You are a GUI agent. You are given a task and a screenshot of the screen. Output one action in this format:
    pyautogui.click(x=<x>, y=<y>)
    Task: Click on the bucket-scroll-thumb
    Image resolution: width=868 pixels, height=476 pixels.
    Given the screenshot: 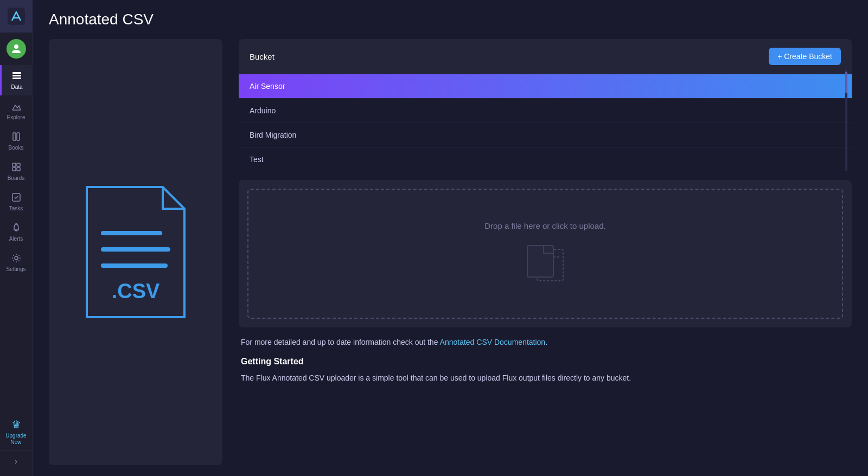 What is the action you would take?
    pyautogui.click(x=846, y=82)
    